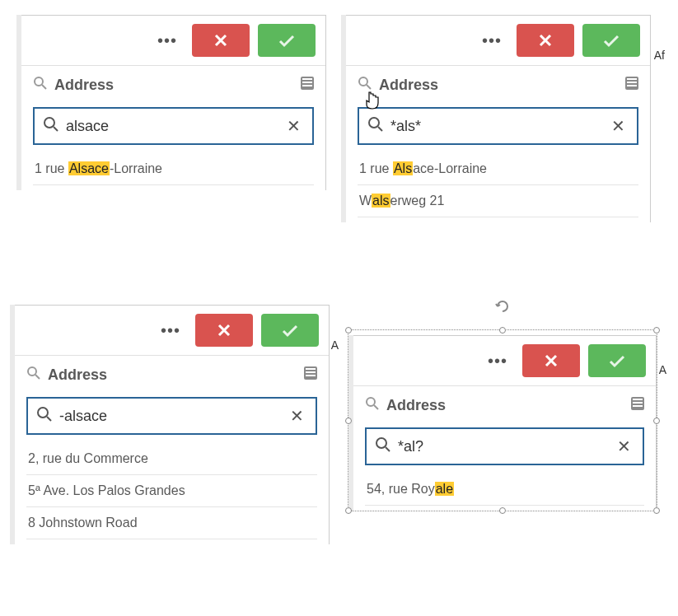  I want to click on results-list: 54, rue Royale, so click(504, 492).